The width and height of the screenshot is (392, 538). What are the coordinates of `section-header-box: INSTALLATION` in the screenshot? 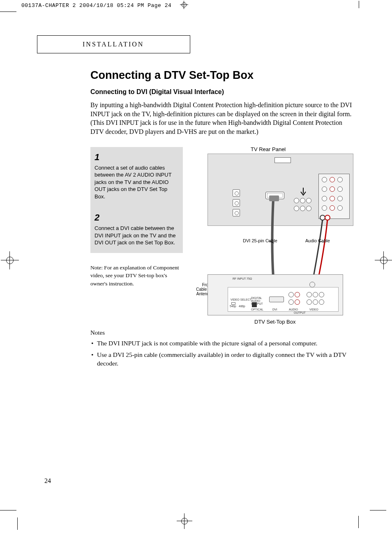 It's located at (113, 44).